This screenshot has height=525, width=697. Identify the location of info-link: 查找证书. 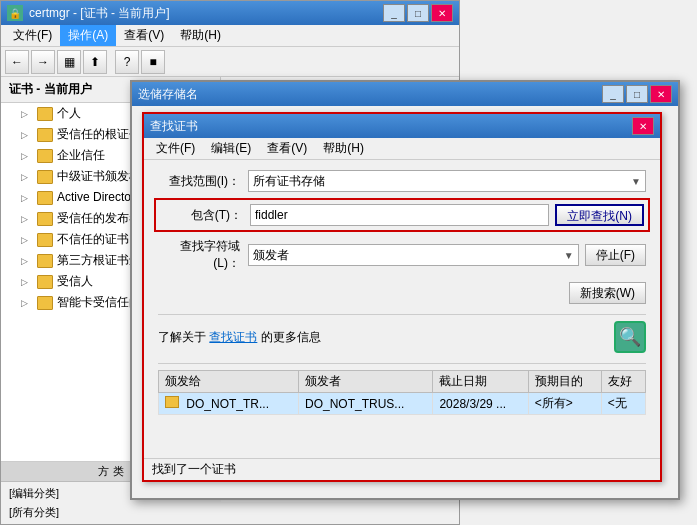
(233, 337).